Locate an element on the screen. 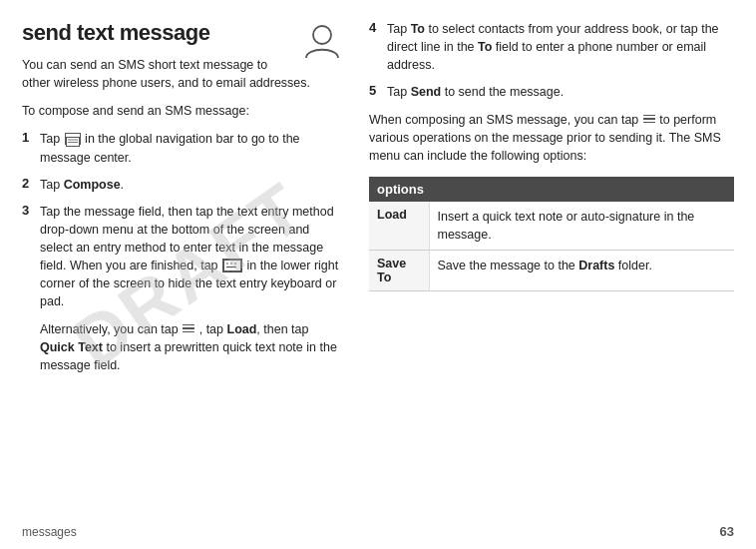 This screenshot has width=756, height=549. menu-icon is located at coordinates (189, 329).